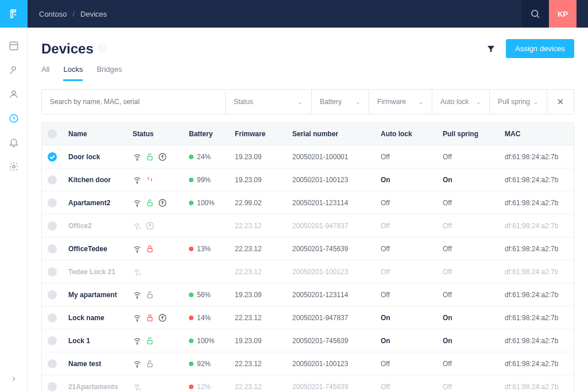 This screenshot has height=392, width=588. Describe the element at coordinates (133, 102) in the screenshot. I see `search-input` at that location.